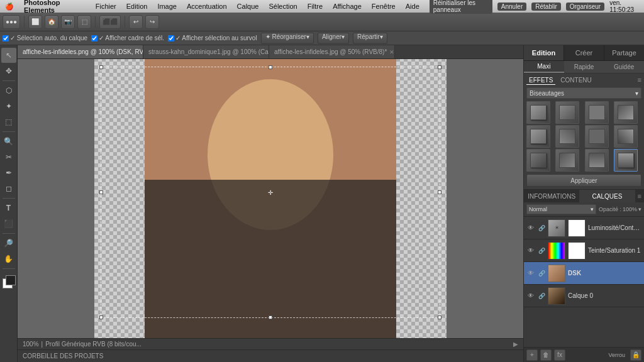 This screenshot has width=644, height=362. I want to click on layer-link-1: 🔗, so click(541, 251).